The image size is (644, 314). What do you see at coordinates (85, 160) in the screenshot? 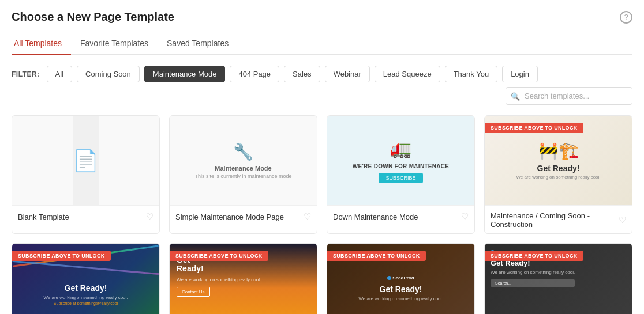
I see `template-preview-blank: 📄` at bounding box center [85, 160].